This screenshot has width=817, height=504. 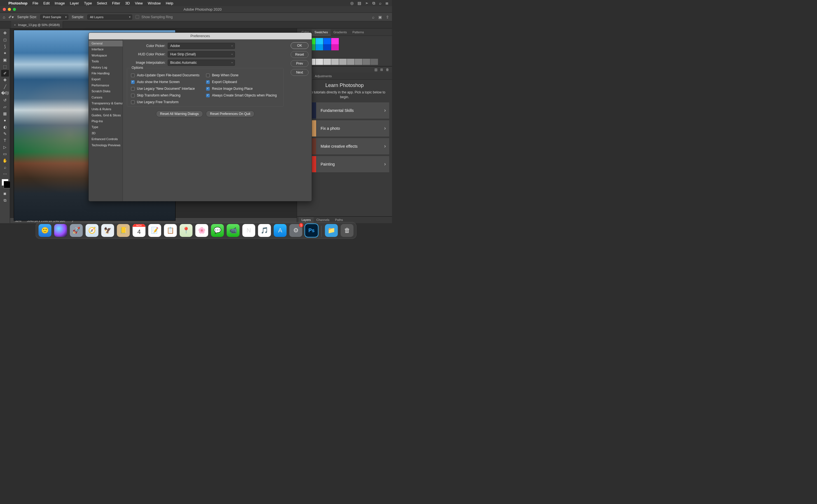 What do you see at coordinates (186, 231) in the screenshot?
I see `dock-maps-icon: 📍` at bounding box center [186, 231].